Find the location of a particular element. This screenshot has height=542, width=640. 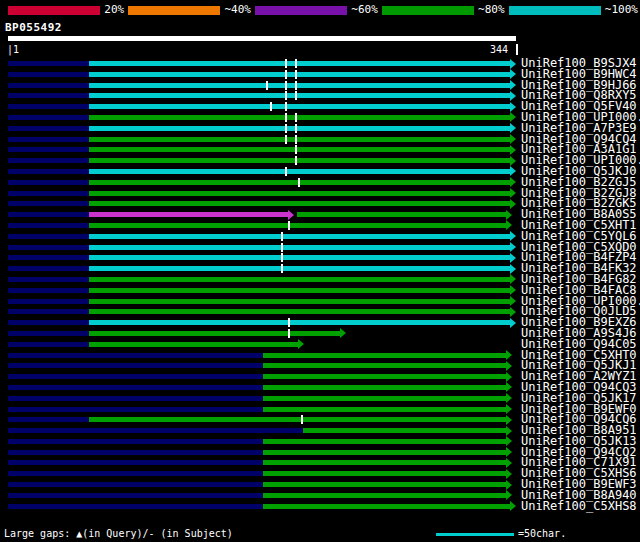

scale-segment-label: ~80% is located at coordinates (492, 10).